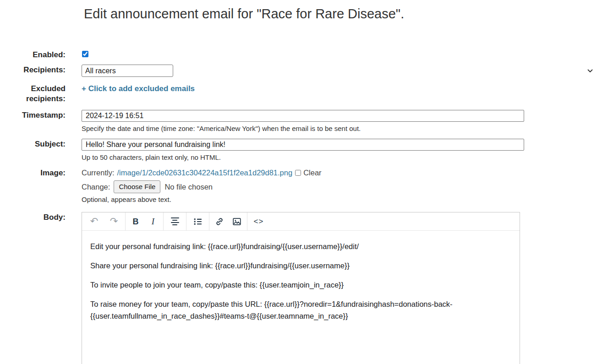 The width and height of the screenshot is (597, 364). I want to click on image-button, so click(237, 222).